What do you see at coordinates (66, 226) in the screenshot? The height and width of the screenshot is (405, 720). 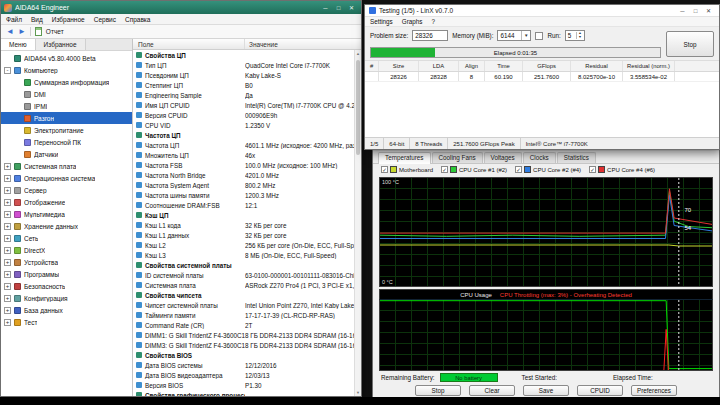 I see `tree-item: +Хранение данных` at bounding box center [66, 226].